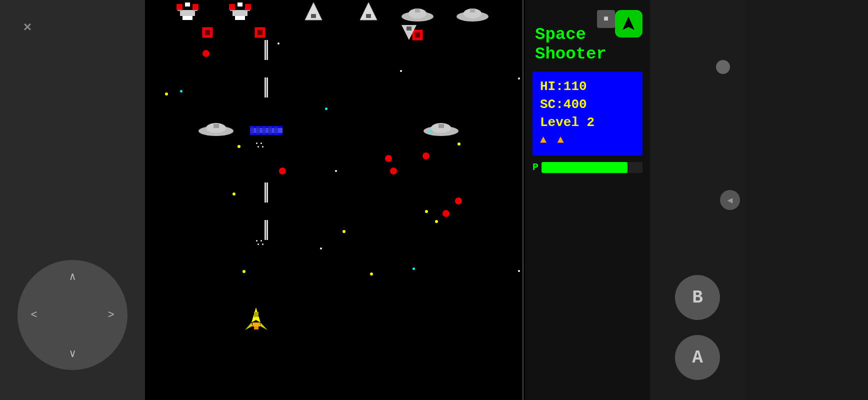  Describe the element at coordinates (111, 315) in the screenshot. I see `dpad-right-button: >` at that location.